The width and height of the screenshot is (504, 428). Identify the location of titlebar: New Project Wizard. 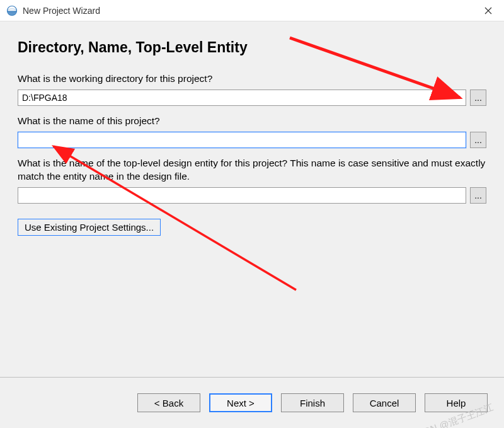
(252, 11).